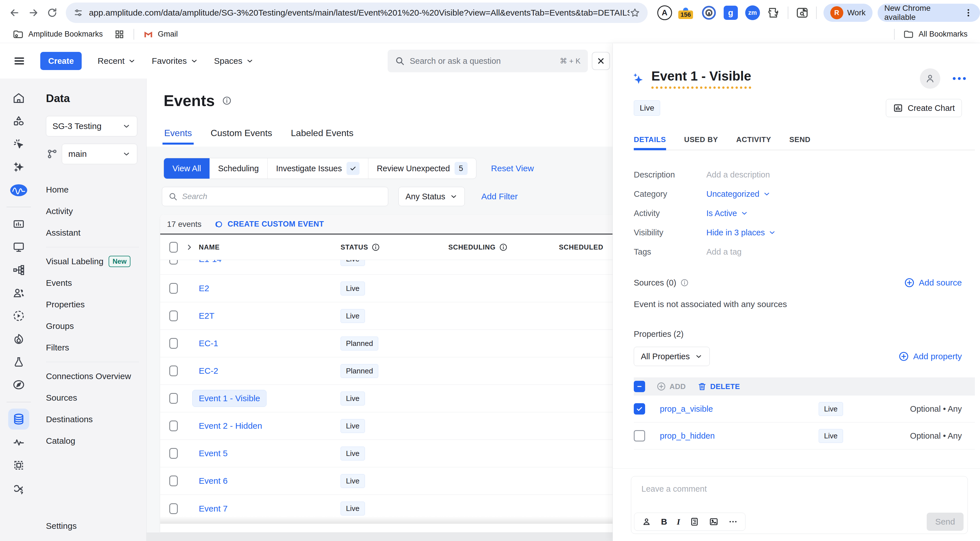  Describe the element at coordinates (664, 522) in the screenshot. I see `bold-icon: B` at that location.